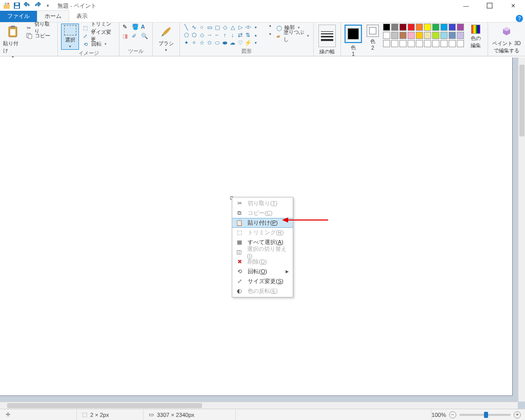  I want to click on pencil-icon: ✎, so click(127, 28).